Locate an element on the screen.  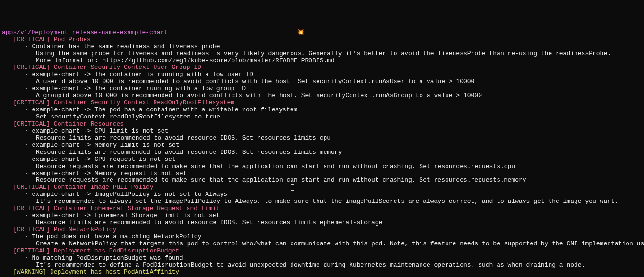
check-header: [CRITICAL] Container Resources is located at coordinates (322, 125).